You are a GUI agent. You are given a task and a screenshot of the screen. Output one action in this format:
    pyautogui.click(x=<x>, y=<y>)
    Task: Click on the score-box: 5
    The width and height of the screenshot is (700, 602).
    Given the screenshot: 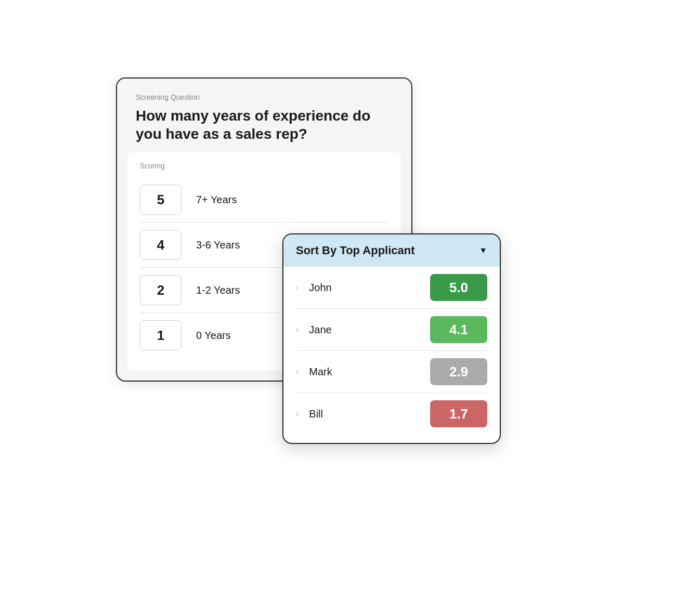 What is the action you would take?
    pyautogui.click(x=161, y=200)
    